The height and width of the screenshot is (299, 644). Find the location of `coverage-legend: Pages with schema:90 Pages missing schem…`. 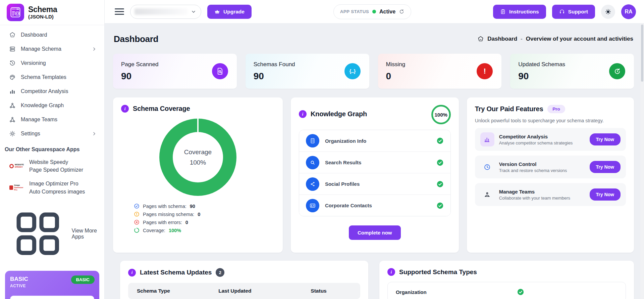

coverage-legend: Pages with schema:90 Pages missing schem… is located at coordinates (204, 218).